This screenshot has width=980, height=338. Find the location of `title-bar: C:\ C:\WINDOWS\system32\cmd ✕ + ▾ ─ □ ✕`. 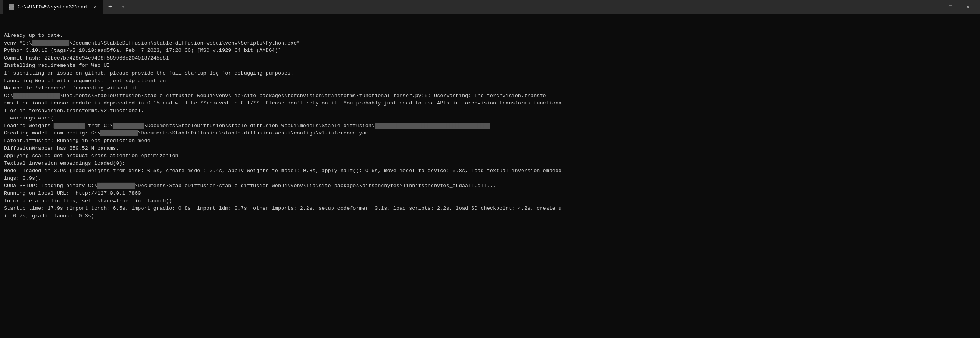

title-bar: C:\ C:\WINDOWS\system32\cmd ✕ + ▾ ─ □ ✕ is located at coordinates (490, 7).